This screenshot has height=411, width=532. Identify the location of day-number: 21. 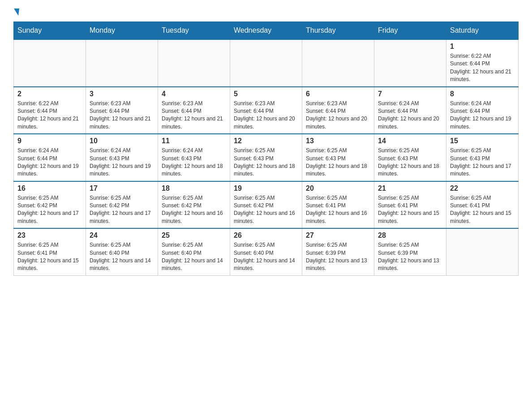
(410, 188).